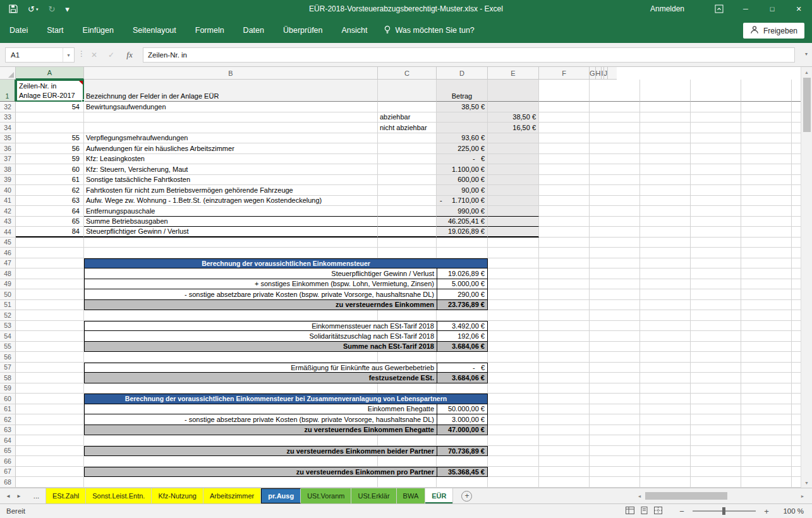  Describe the element at coordinates (716, 347) in the screenshot. I see `cell-I55` at that location.